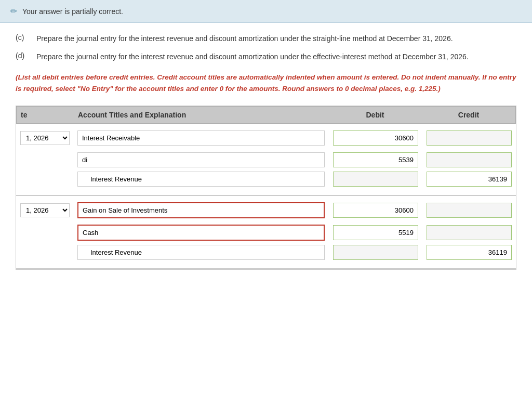  What do you see at coordinates (201, 179) in the screenshot?
I see `account-cell-c3` at bounding box center [201, 179].